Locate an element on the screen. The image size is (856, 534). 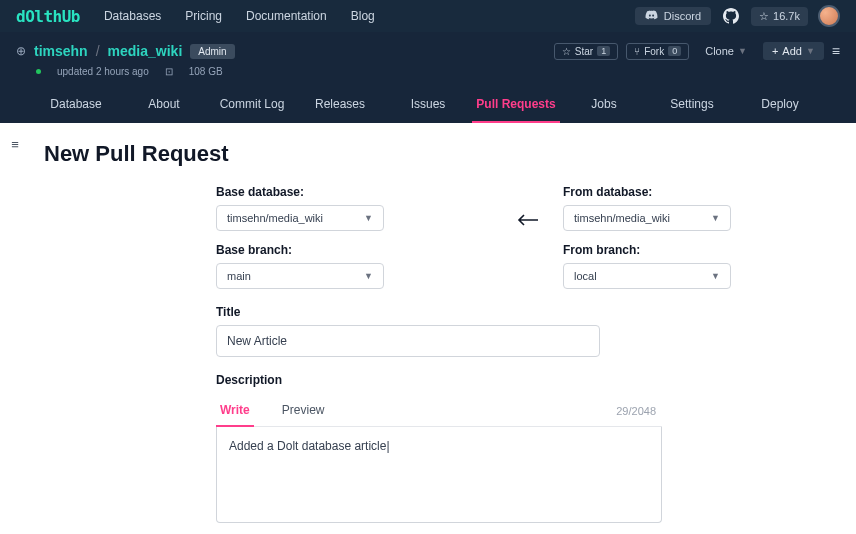
fork-badge-count: 0 is located at coordinates (674, 51).